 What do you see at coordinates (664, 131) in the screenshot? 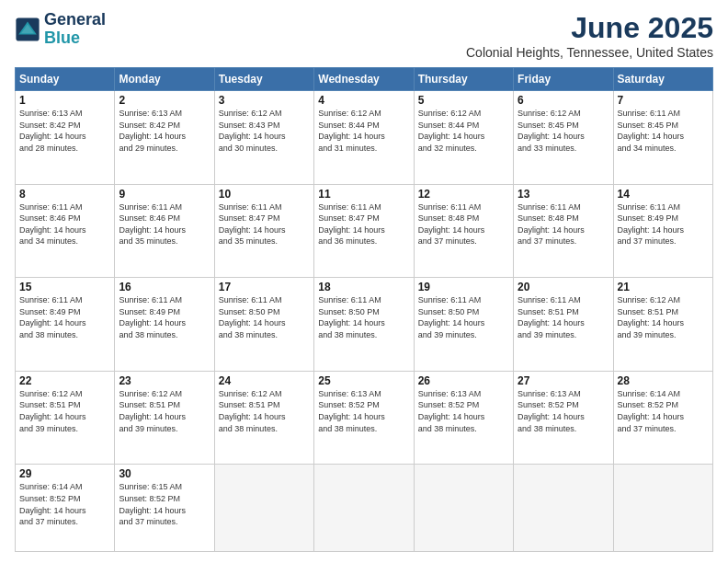
I see `cell-info: Sunrise: 6:11 AMSunset: 8:45 PMDaylight:…` at bounding box center [664, 131].